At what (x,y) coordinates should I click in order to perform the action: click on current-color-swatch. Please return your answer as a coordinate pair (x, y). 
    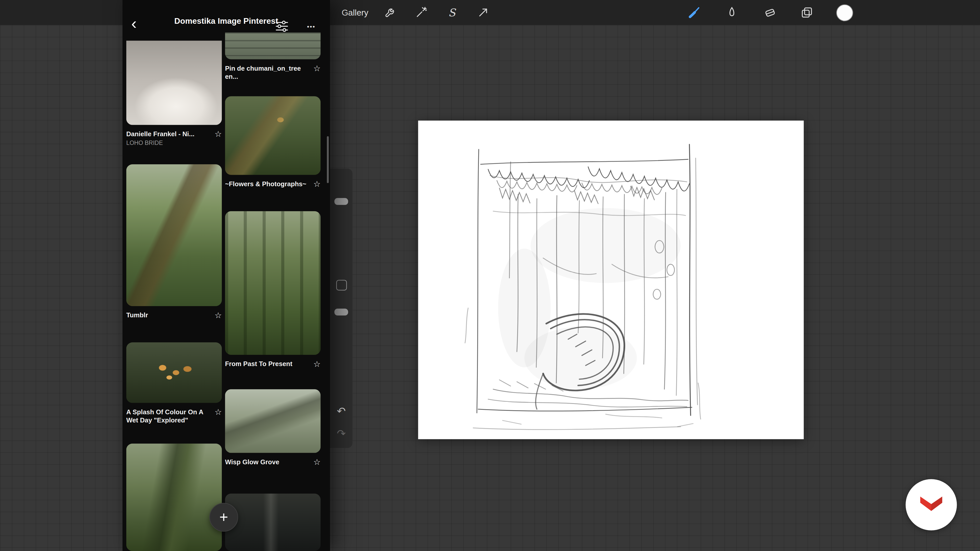
    Looking at the image, I should click on (845, 13).